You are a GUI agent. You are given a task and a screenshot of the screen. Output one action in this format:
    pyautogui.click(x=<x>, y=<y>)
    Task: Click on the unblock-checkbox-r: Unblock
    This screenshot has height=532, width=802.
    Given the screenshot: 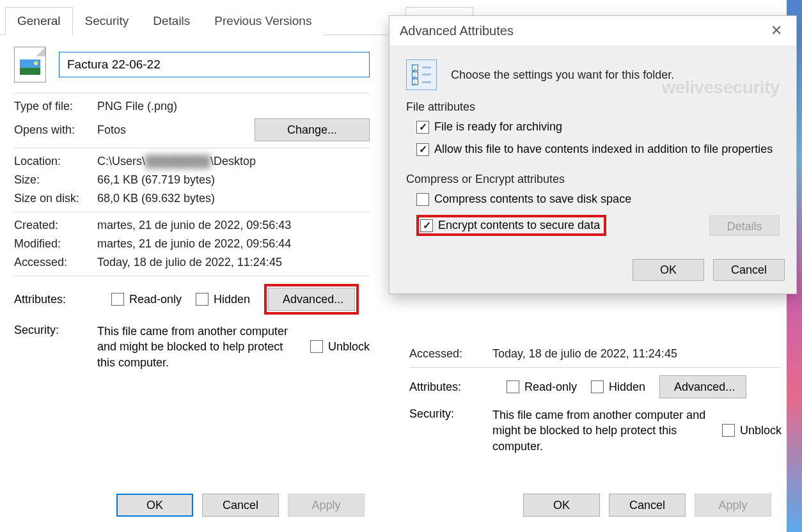 What is the action you would take?
    pyautogui.click(x=752, y=431)
    